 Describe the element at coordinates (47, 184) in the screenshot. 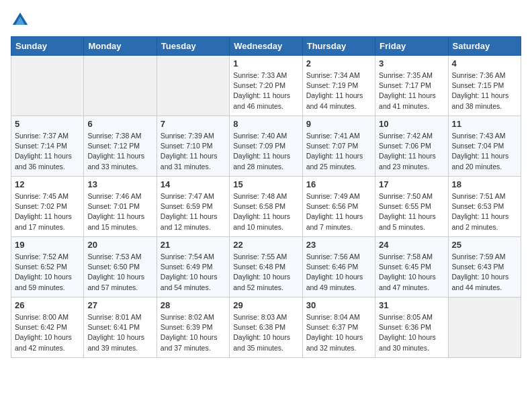

I see `day-number: 12` at that location.